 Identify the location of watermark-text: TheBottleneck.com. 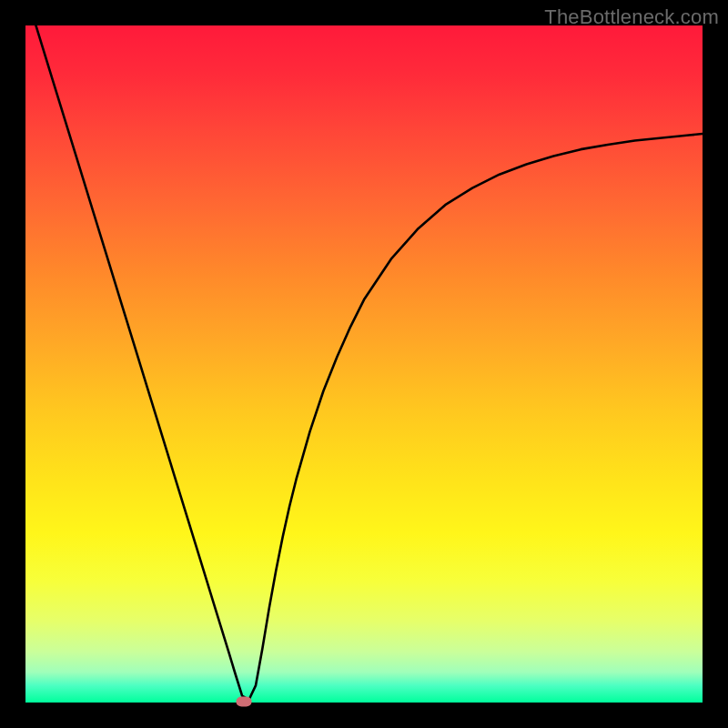
(632, 17).